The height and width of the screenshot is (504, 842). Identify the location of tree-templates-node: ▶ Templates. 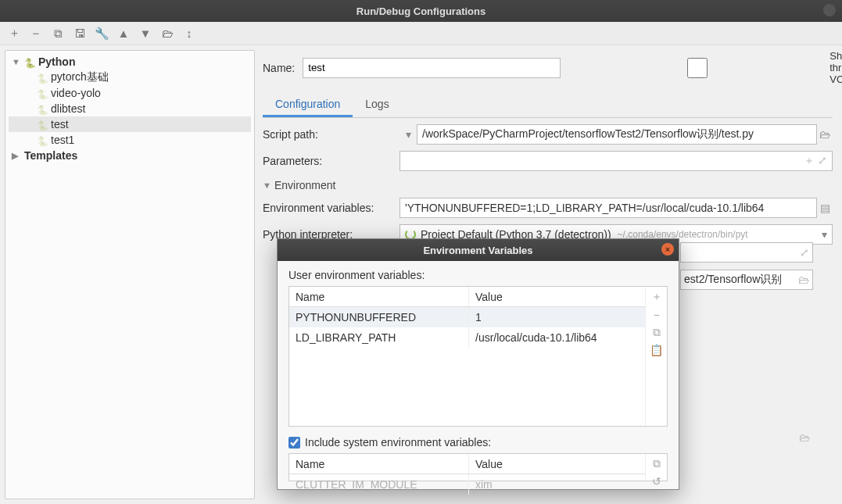
(130, 155).